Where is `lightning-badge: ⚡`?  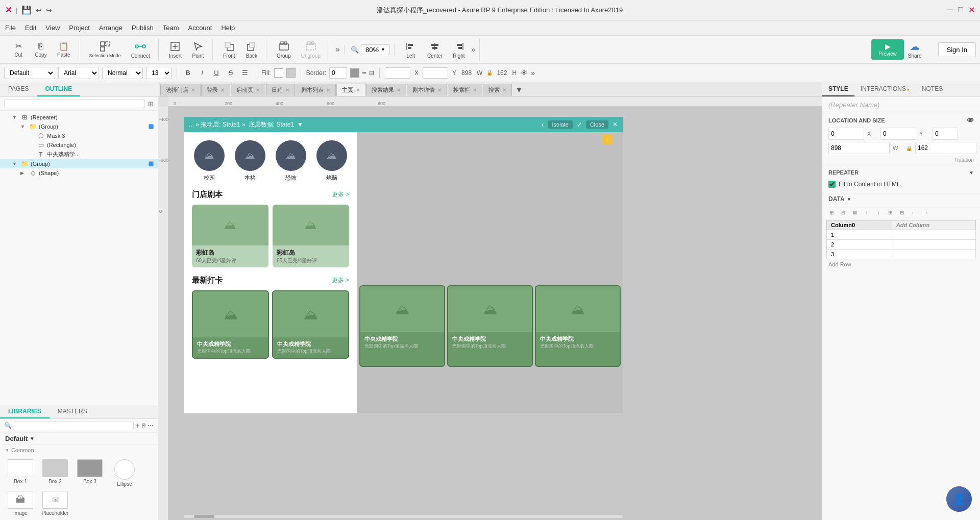 lightning-badge: ⚡ is located at coordinates (607, 139).